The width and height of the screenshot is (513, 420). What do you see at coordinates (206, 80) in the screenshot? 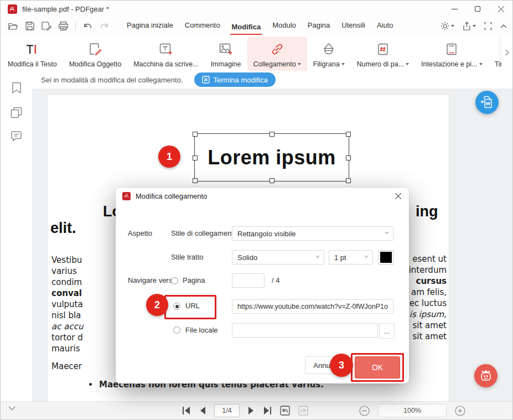
I see `close-box-icon` at bounding box center [206, 80].